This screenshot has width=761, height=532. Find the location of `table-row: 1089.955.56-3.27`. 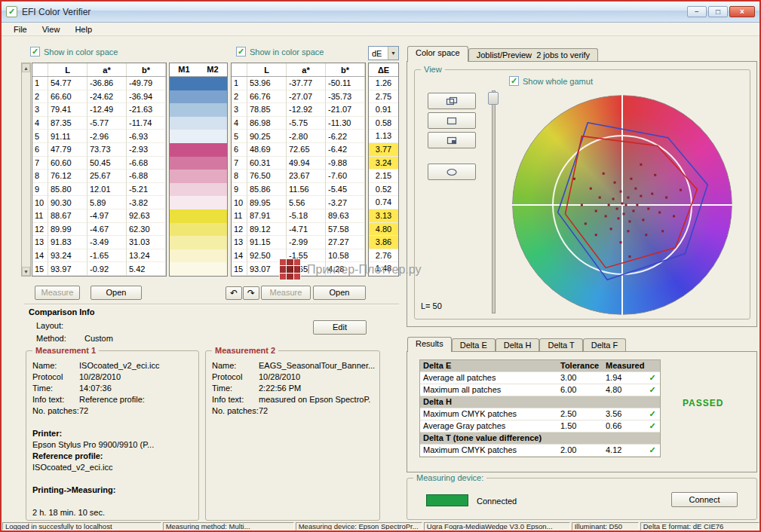

table-row: 1089.955.56-3.27 is located at coordinates (299, 203).